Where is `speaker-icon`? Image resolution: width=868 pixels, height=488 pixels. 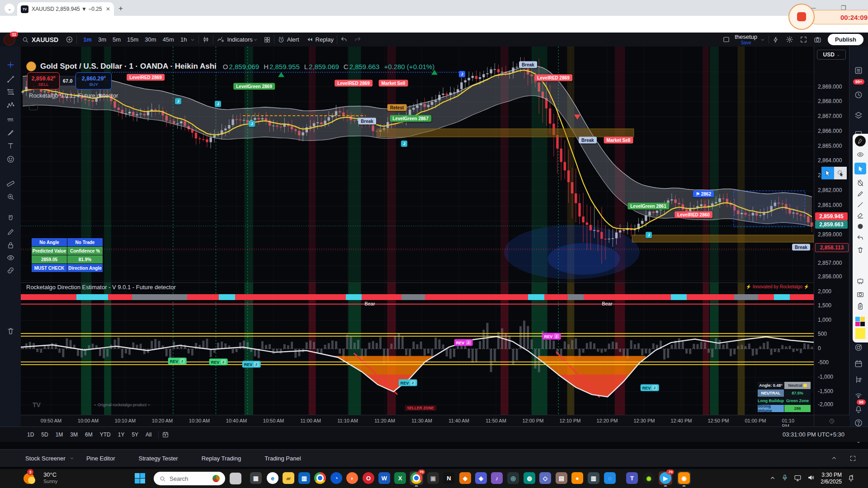 speaker-icon is located at coordinates (811, 478).